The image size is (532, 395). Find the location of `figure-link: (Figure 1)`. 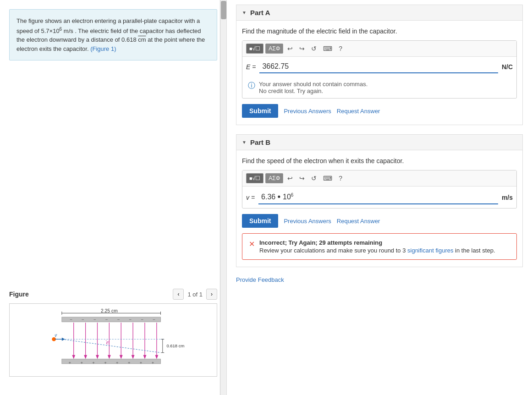

figure-link: (Figure 1) is located at coordinates (103, 49).